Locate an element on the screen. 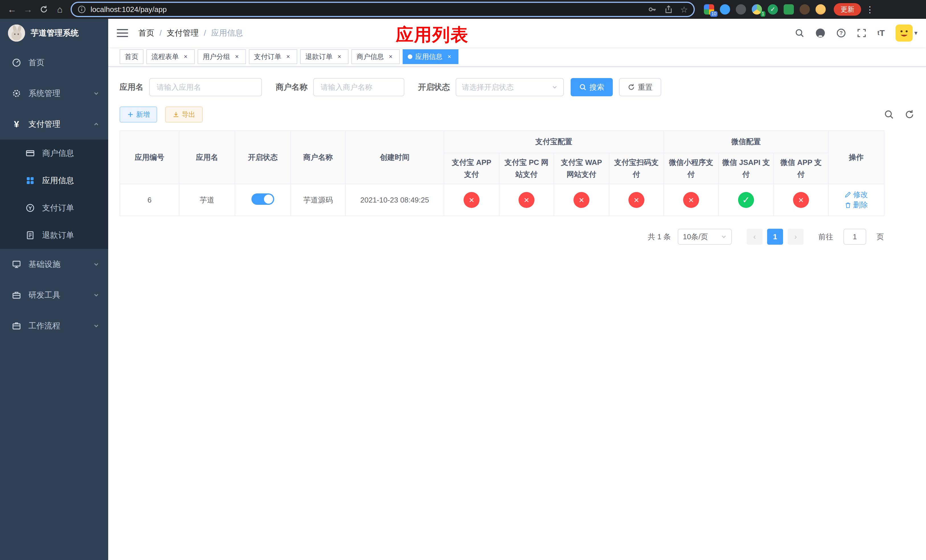  help-icon: ? is located at coordinates (841, 33).